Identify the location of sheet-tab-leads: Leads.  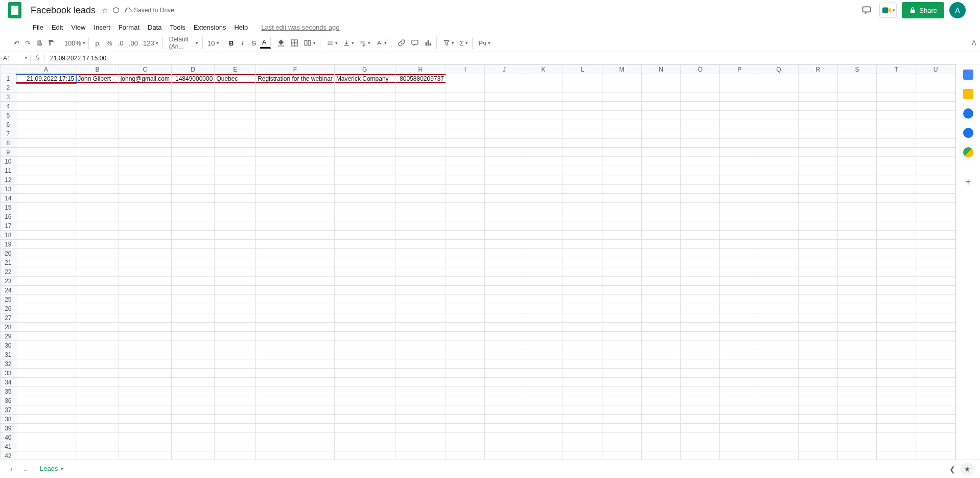
(52, 469).